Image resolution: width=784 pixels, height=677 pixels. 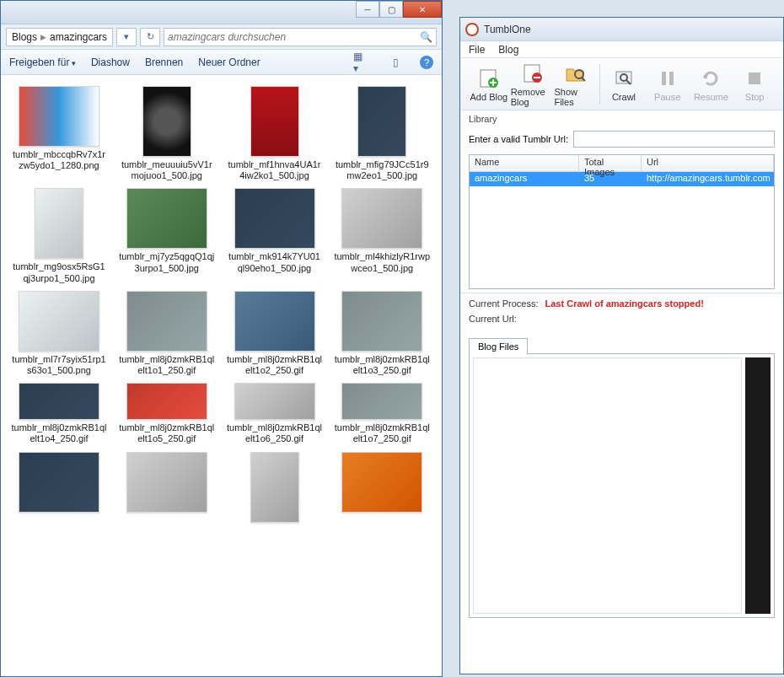 I want to click on cell-url: http://amazingcars.tumblr.com, so click(x=708, y=179).